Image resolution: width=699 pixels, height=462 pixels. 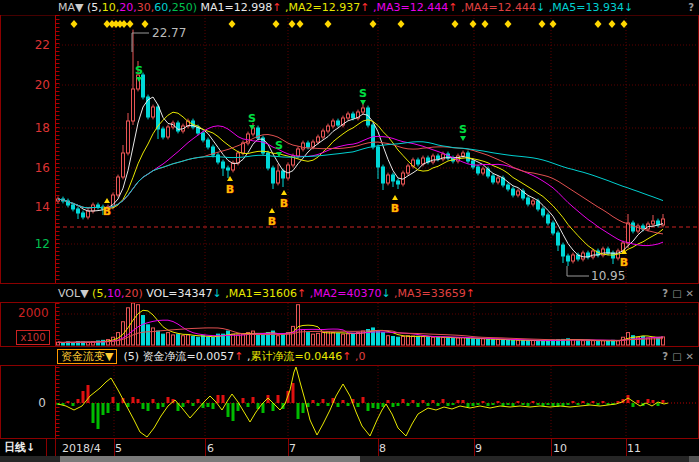 What do you see at coordinates (350, 459) in the screenshot?
I see `horizontal-scrollbar` at bounding box center [350, 459].